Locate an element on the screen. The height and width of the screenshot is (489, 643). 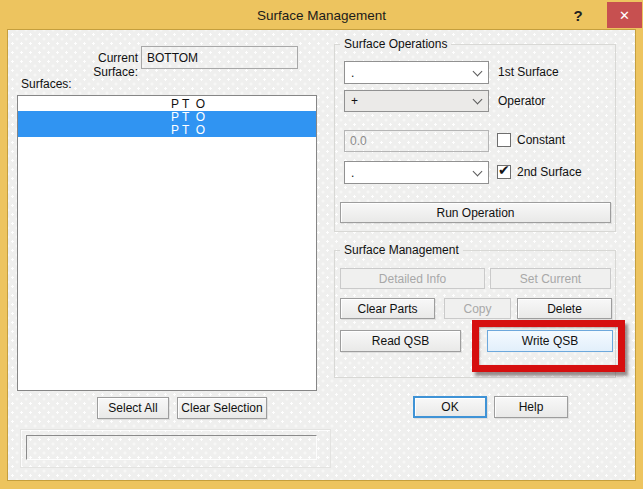
list-item: . P T O is located at coordinates (167, 104).